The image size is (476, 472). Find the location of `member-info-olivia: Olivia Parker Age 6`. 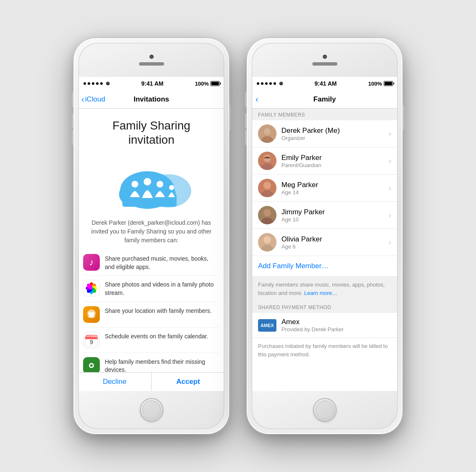

member-info-olivia: Olivia Parker Age 6 is located at coordinates (332, 242).